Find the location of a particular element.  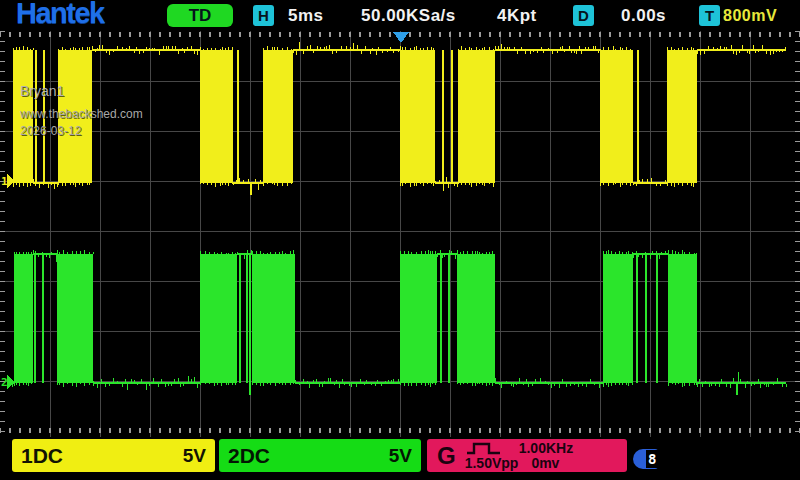

generator-label: G is located at coordinates (446, 456).